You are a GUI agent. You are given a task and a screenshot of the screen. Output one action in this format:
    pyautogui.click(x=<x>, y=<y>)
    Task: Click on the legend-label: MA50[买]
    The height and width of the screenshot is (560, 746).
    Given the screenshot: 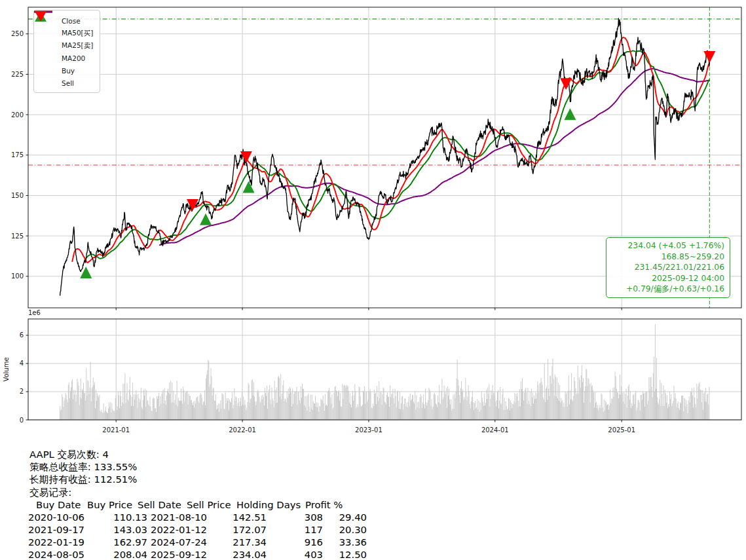 What is the action you would take?
    pyautogui.click(x=77, y=33)
    